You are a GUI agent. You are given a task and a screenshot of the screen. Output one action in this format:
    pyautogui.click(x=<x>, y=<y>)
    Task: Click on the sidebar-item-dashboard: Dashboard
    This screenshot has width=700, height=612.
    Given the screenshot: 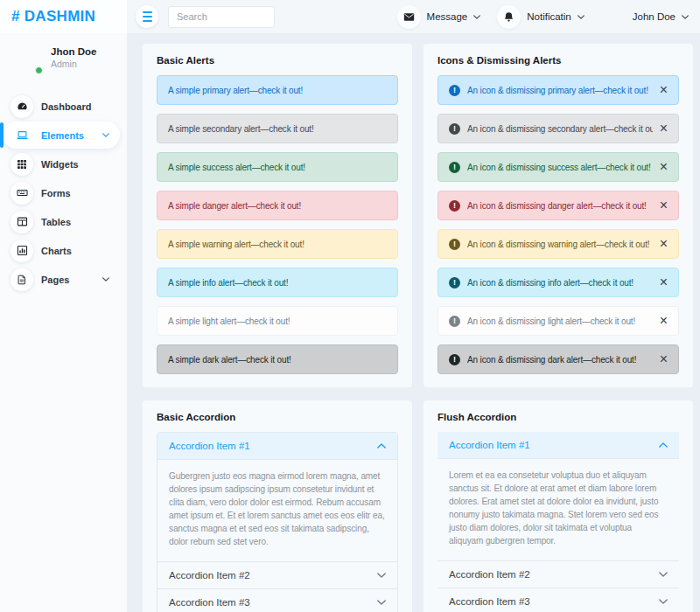 What is the action you would take?
    pyautogui.click(x=61, y=107)
    